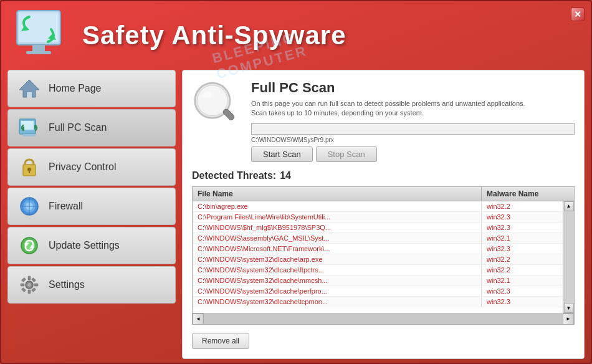  I want to click on scan-file-path: C:\WINDOWS\WMSysPr9.prx, so click(413, 140).